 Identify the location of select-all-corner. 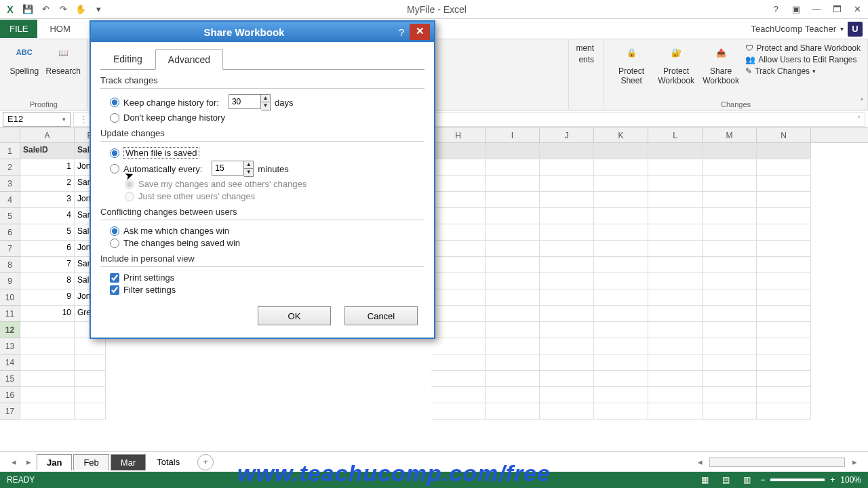
(10, 136).